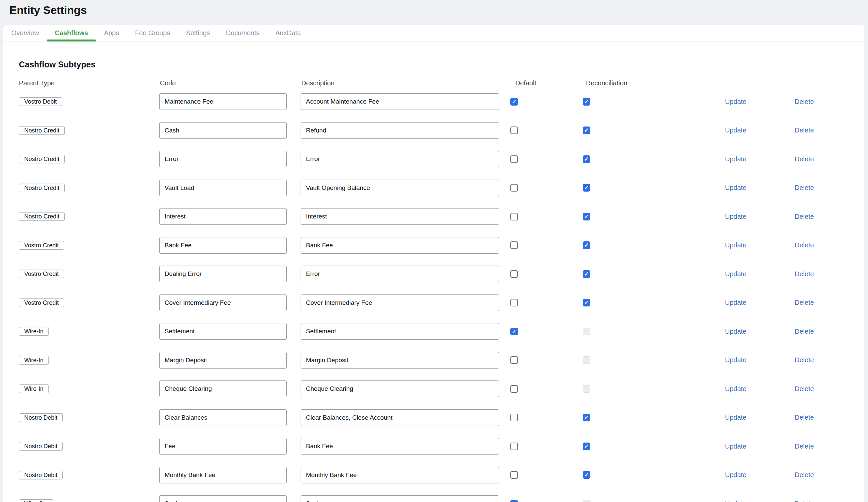 Image resolution: width=868 pixels, height=502 pixels. Describe the element at coordinates (36, 501) in the screenshot. I see `parent-type-badge: Wire-Out` at that location.